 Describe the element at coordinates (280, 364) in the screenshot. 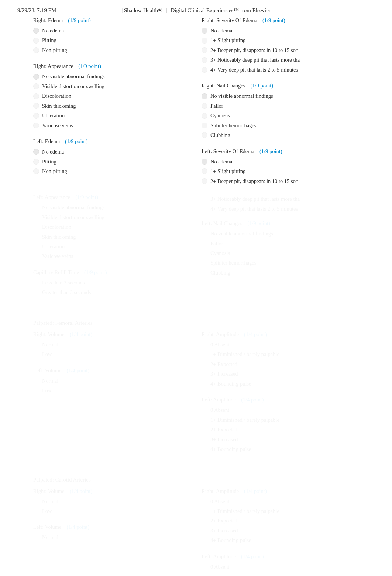

I see `option-list: 0 Absent1+ Diminished / barely palpable2…` at that location.